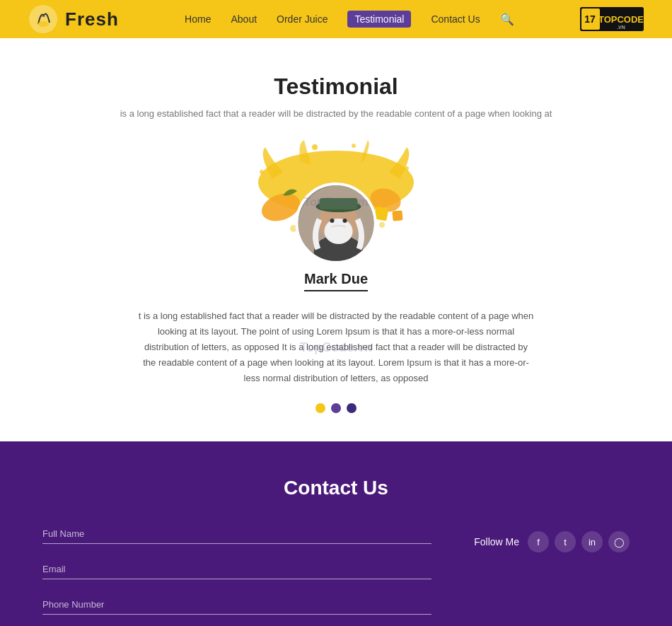  What do you see at coordinates (336, 347) in the screenshot?
I see `testimonial-body-text: t is a long established fact that a read…` at bounding box center [336, 347].